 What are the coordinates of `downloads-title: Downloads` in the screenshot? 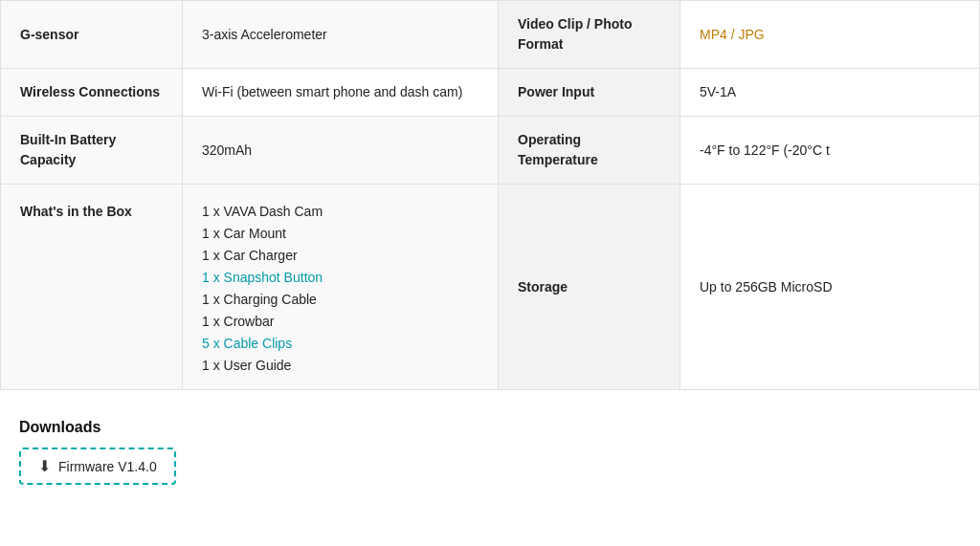 It's located at (490, 427).